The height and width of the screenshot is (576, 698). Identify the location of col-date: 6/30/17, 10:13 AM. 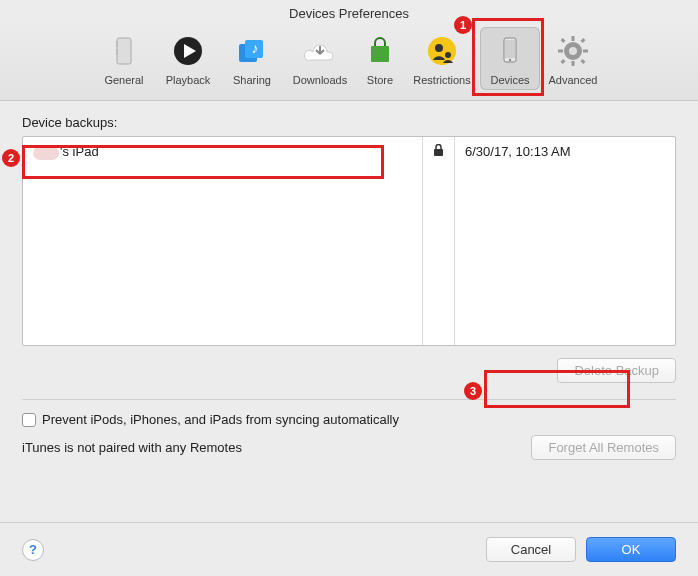
(565, 241).